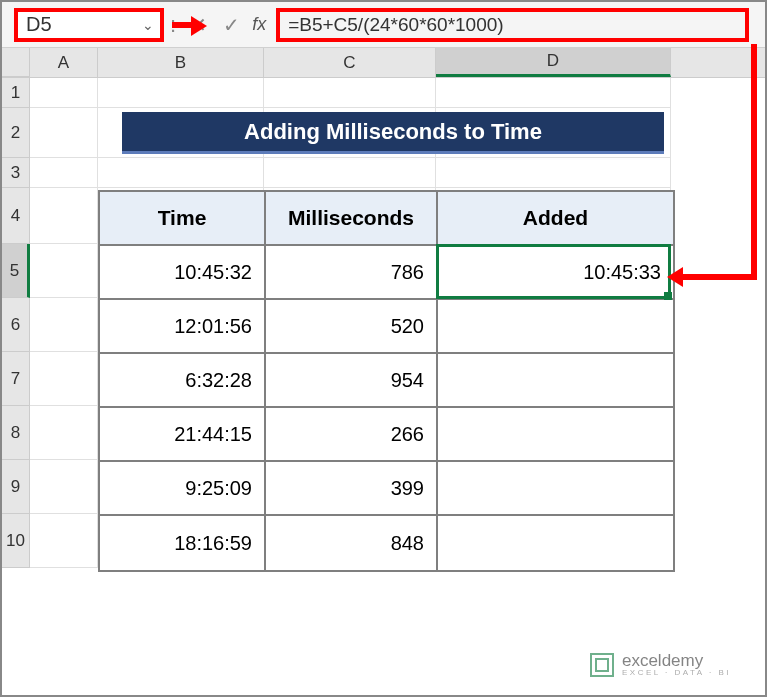 The width and height of the screenshot is (767, 697). I want to click on annotation-arrow-start, so click(182, 25).